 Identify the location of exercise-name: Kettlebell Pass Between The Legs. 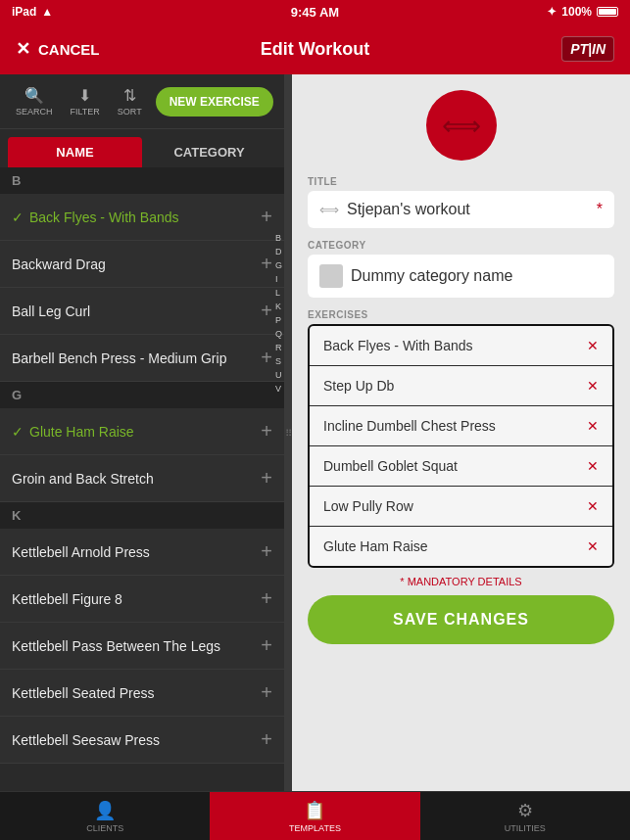
(136, 646).